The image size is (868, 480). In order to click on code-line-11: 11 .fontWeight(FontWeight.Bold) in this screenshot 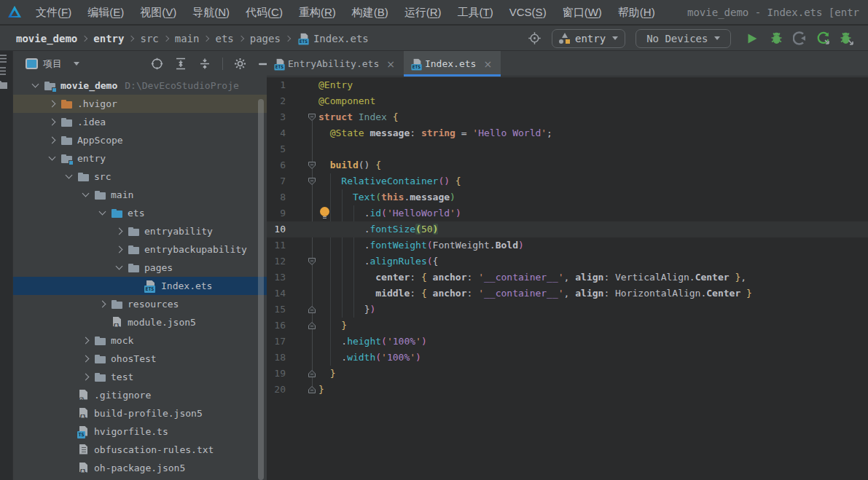, I will do `click(567, 245)`.